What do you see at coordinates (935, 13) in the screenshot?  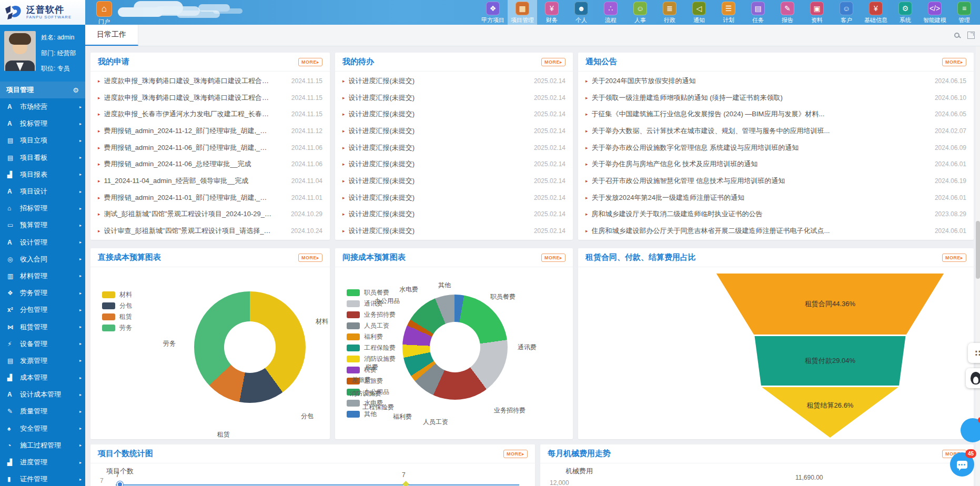 I see `top-nav-item: </> 智能建模` at bounding box center [935, 13].